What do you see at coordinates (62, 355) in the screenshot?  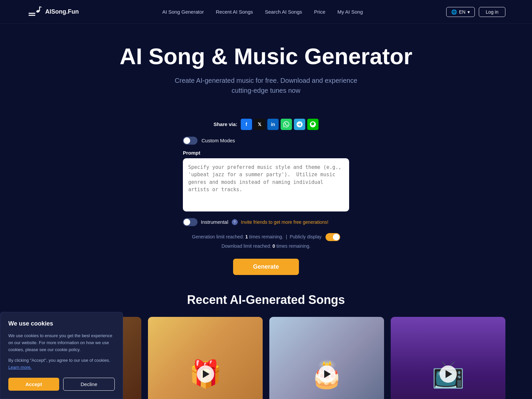 I see `cookie-banner: We use cookies We use cookies to ensure …` at bounding box center [62, 355].